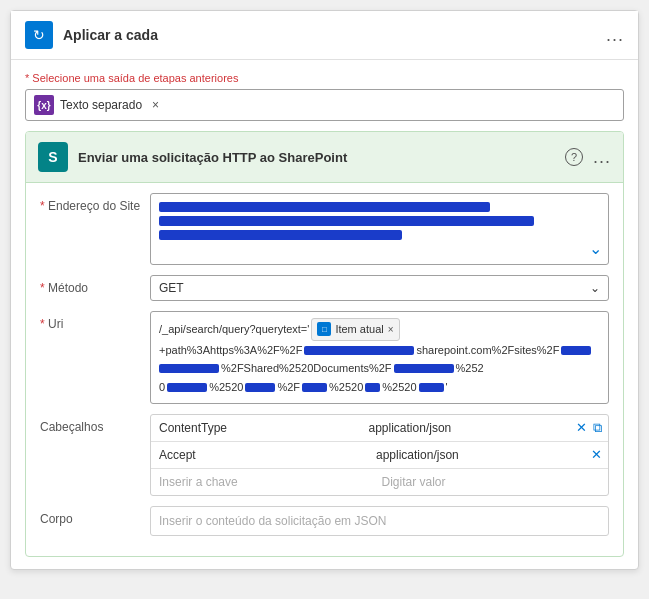  I want to click on uri-shared-text: %2FShared%2520Documents%2F, so click(306, 368).